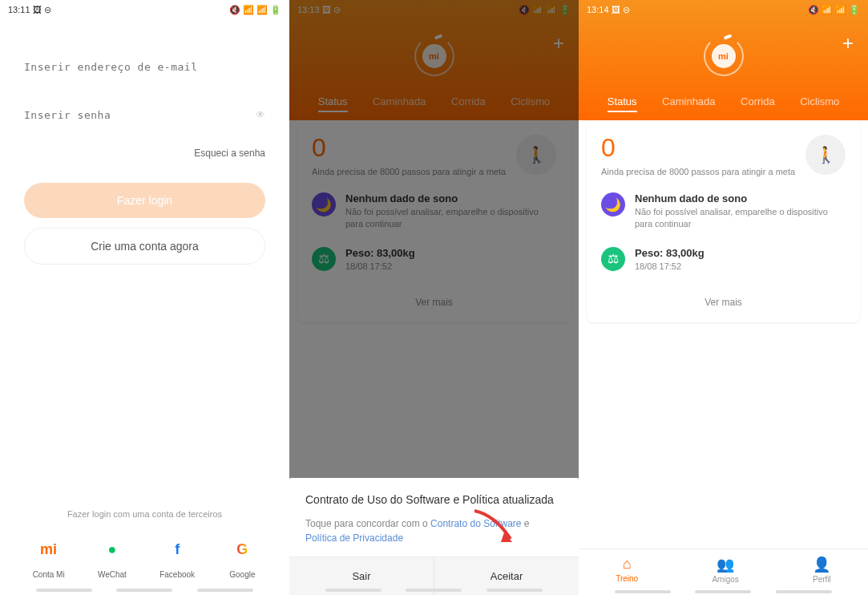 This screenshot has height=595, width=868. I want to click on social-google: G Google, so click(242, 557).